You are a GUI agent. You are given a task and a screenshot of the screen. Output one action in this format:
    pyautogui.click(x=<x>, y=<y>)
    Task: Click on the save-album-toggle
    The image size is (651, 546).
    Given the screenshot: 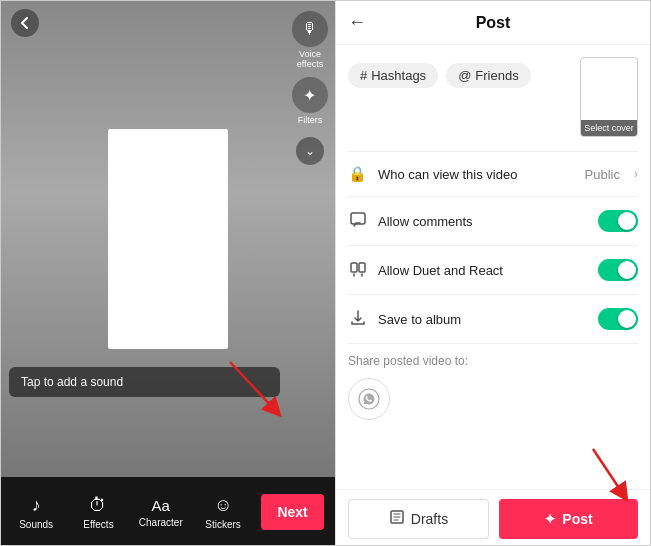 What is the action you would take?
    pyautogui.click(x=618, y=319)
    